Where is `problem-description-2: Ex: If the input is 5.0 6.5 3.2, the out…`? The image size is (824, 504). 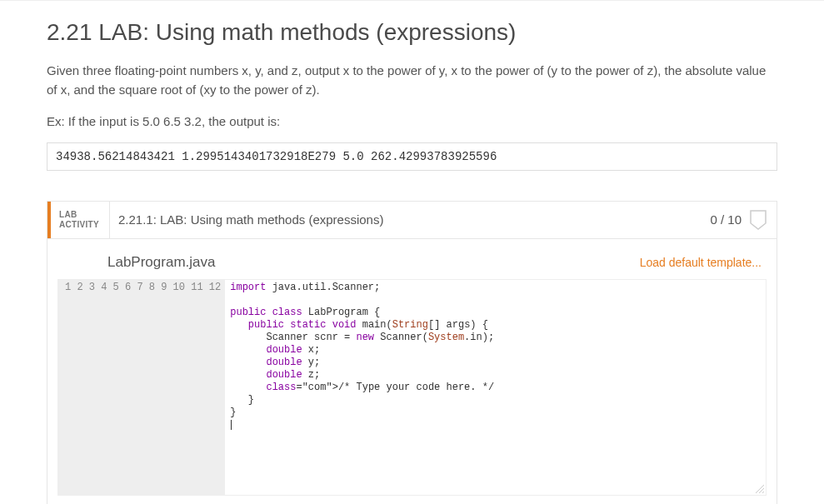 problem-description-2: Ex: If the input is 5.0 6.5 3.2, the out… is located at coordinates (412, 122).